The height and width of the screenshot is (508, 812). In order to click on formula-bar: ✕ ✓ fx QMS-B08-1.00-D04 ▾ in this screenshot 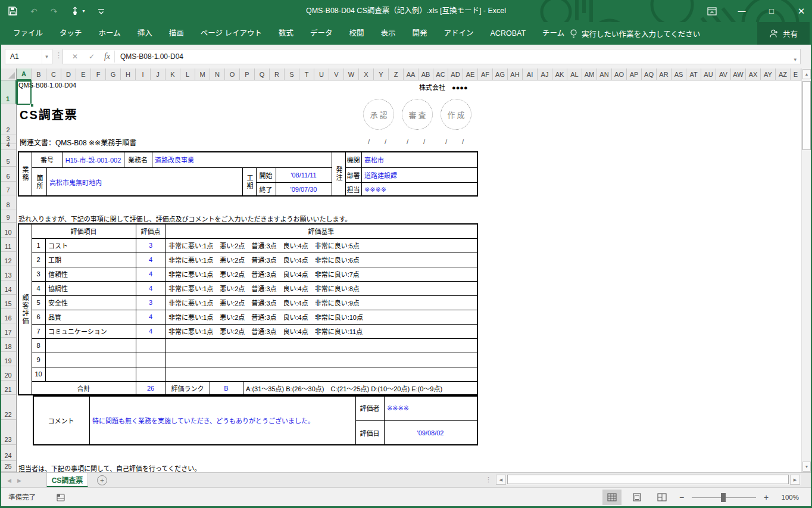, I will do `click(432, 57)`.